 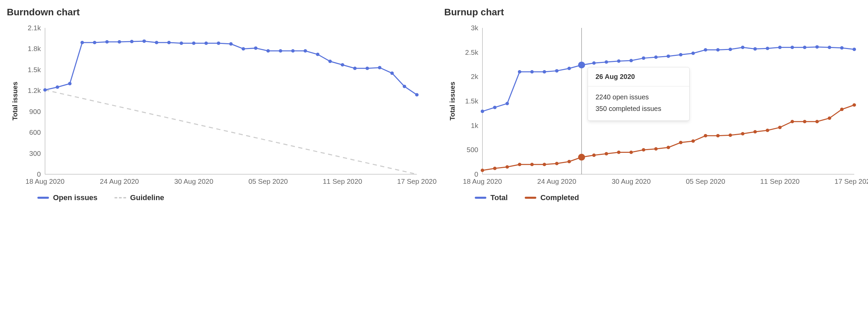 I want to click on legend-label-completed: Completed, so click(x=560, y=198).